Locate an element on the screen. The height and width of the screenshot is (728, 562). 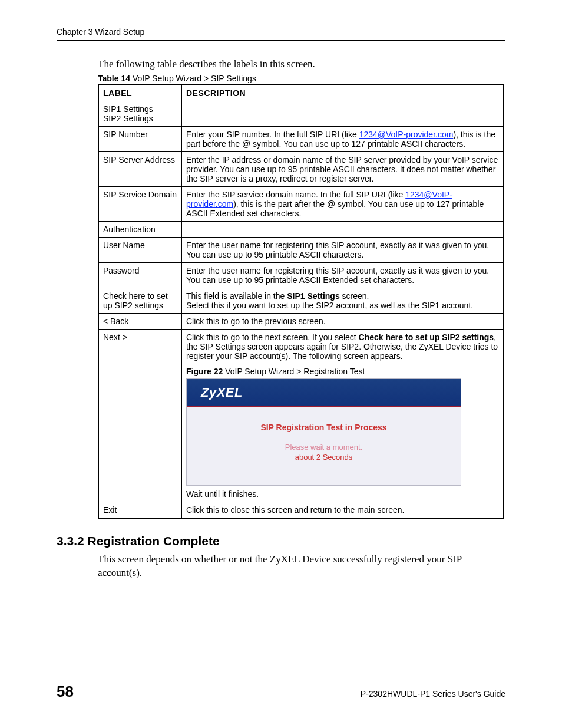
brand-logo-text: ZyXEL is located at coordinates (222, 393).